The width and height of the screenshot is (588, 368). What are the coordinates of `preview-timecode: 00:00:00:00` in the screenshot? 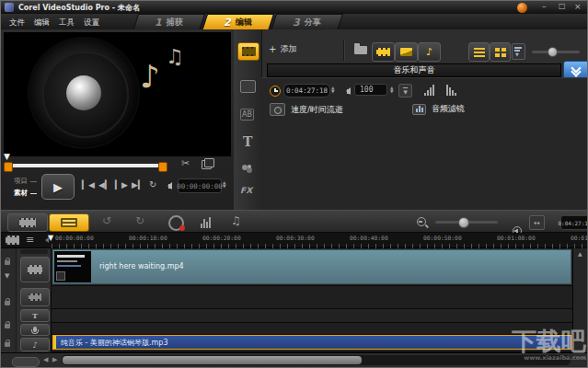 It's located at (200, 186).